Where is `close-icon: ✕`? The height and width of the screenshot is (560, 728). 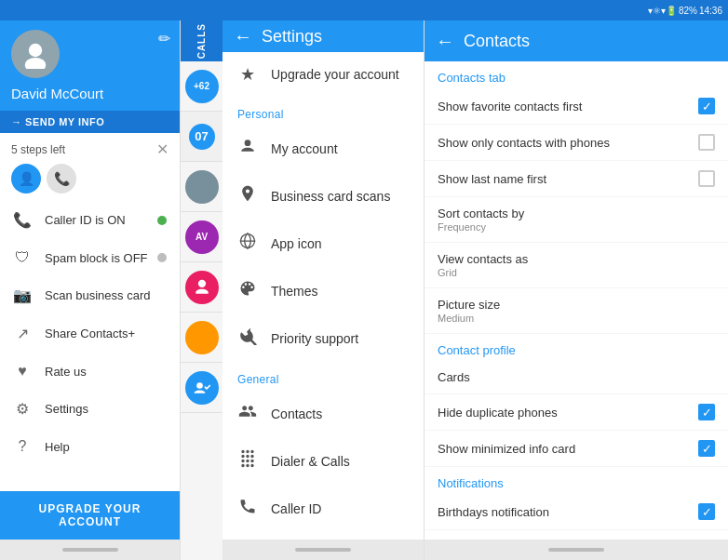 close-icon: ✕ is located at coordinates (162, 149).